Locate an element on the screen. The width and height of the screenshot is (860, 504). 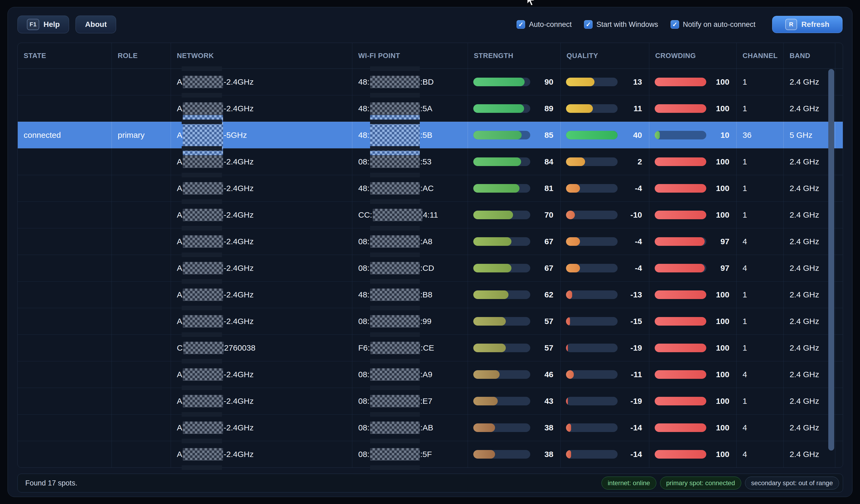
bar-value: 90 is located at coordinates (545, 82).